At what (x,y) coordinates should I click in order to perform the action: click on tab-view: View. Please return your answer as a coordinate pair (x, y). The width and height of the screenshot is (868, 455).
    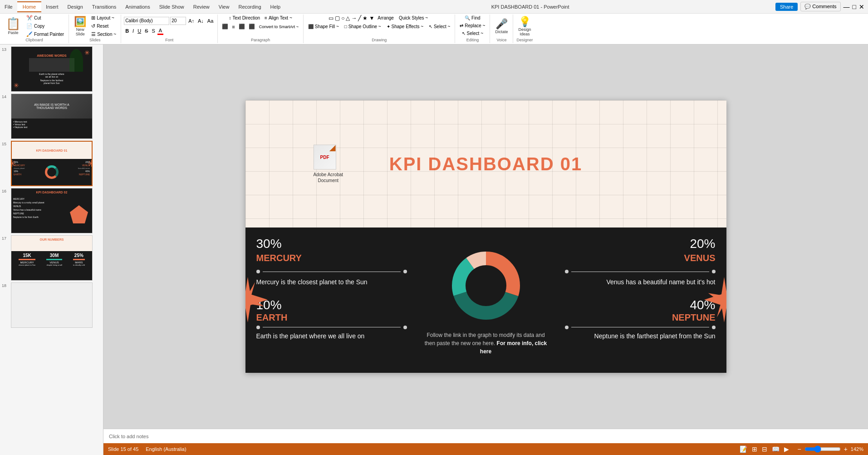
    Looking at the image, I should click on (224, 7).